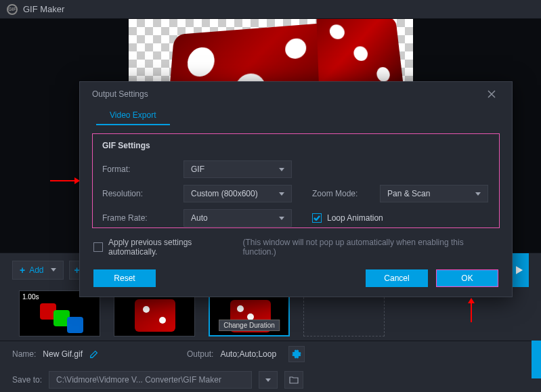 This screenshot has height=392, width=541. What do you see at coordinates (294, 380) in the screenshot?
I see `folder-icon` at bounding box center [294, 380].